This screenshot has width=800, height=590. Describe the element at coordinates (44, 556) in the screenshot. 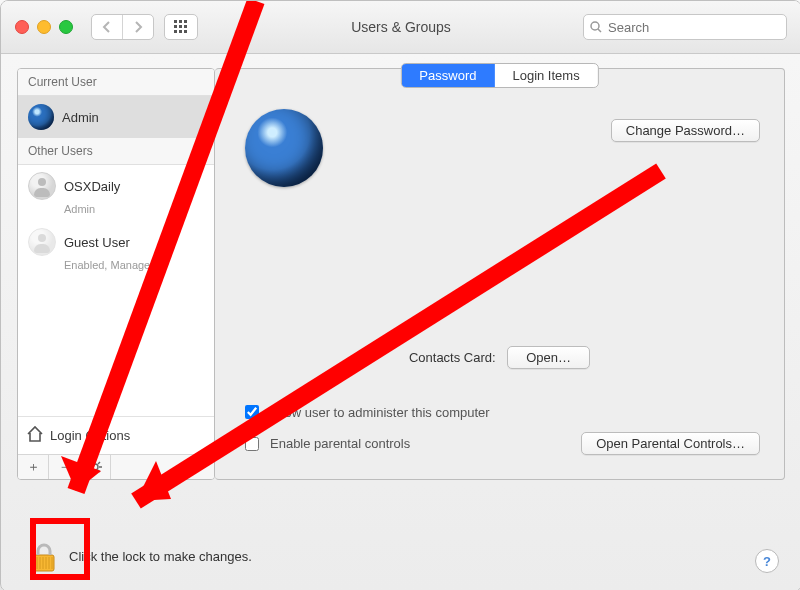

I see `lock-icon` at that location.